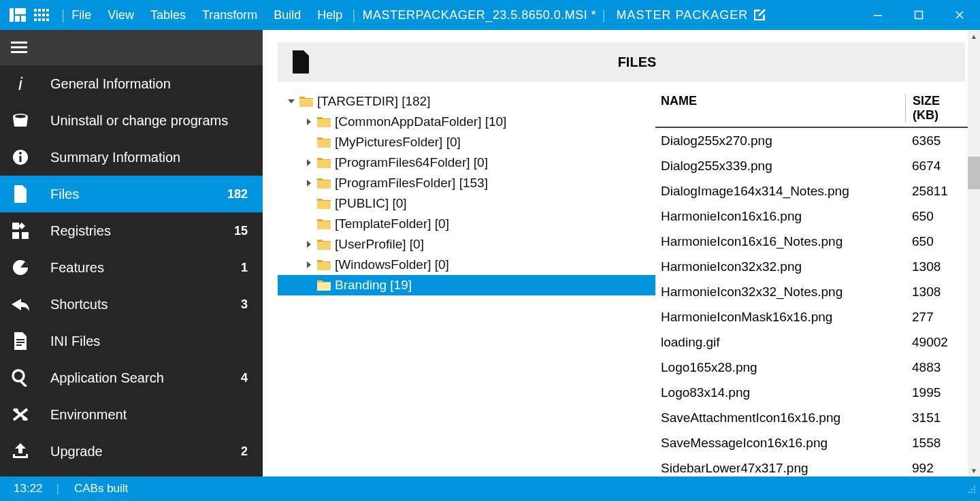 The image size is (980, 501). I want to click on tree-node: [MyPicturesFolder] [0], so click(467, 142).